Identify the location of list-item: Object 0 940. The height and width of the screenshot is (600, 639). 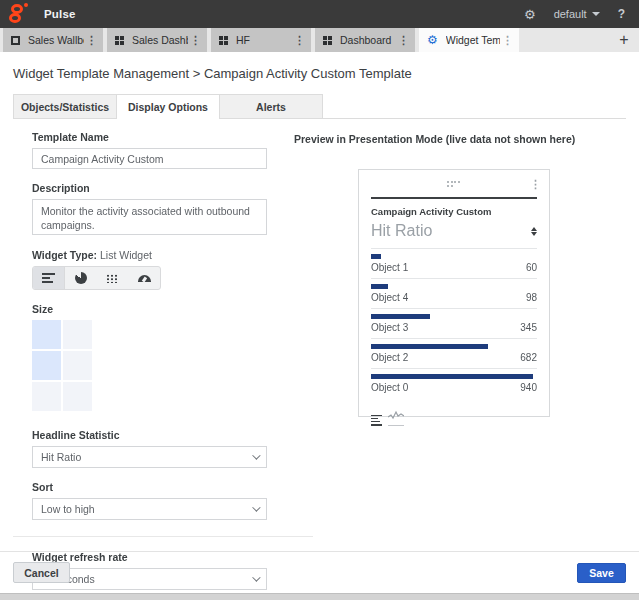
(454, 383).